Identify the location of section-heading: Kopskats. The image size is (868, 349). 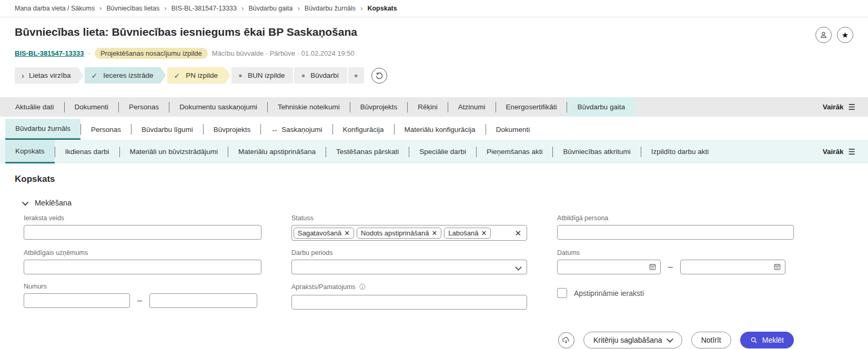
(434, 179).